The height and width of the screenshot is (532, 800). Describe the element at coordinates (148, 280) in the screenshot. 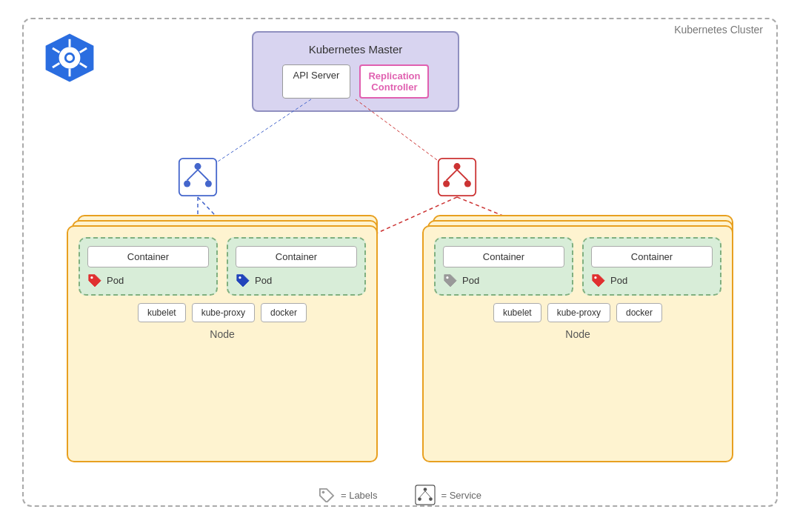

I see `pod-label-left-1: Pod` at that location.